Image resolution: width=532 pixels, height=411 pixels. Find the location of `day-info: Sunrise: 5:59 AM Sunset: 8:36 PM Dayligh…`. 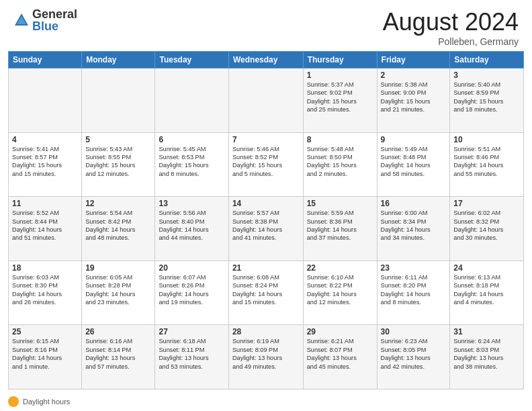

day-info: Sunrise: 5:59 AM Sunset: 8:36 PM Dayligh… is located at coordinates (340, 226).